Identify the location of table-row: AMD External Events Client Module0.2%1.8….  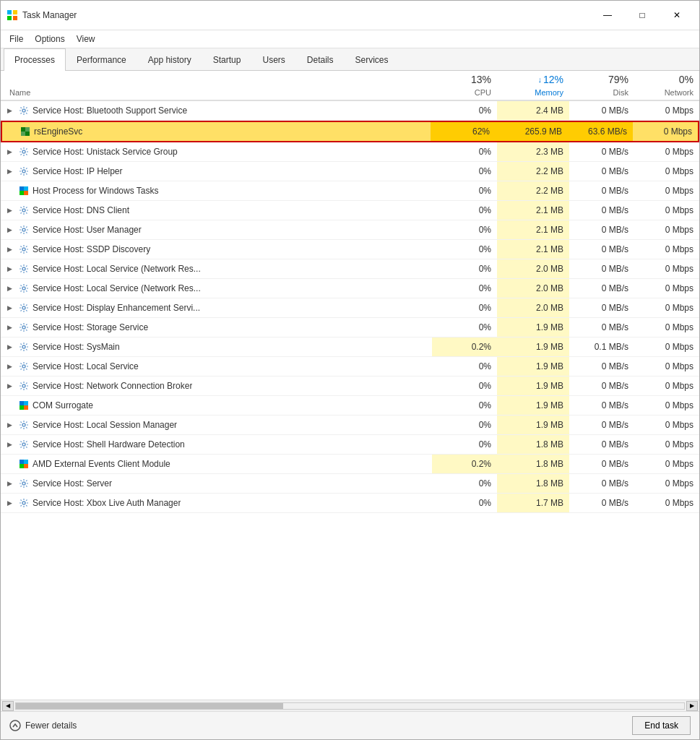
(350, 464).